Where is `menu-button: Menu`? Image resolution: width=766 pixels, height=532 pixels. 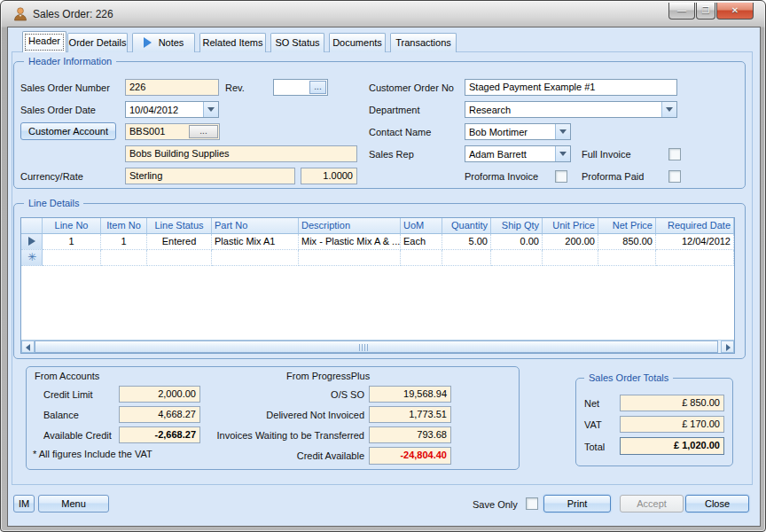 menu-button: Menu is located at coordinates (74, 504).